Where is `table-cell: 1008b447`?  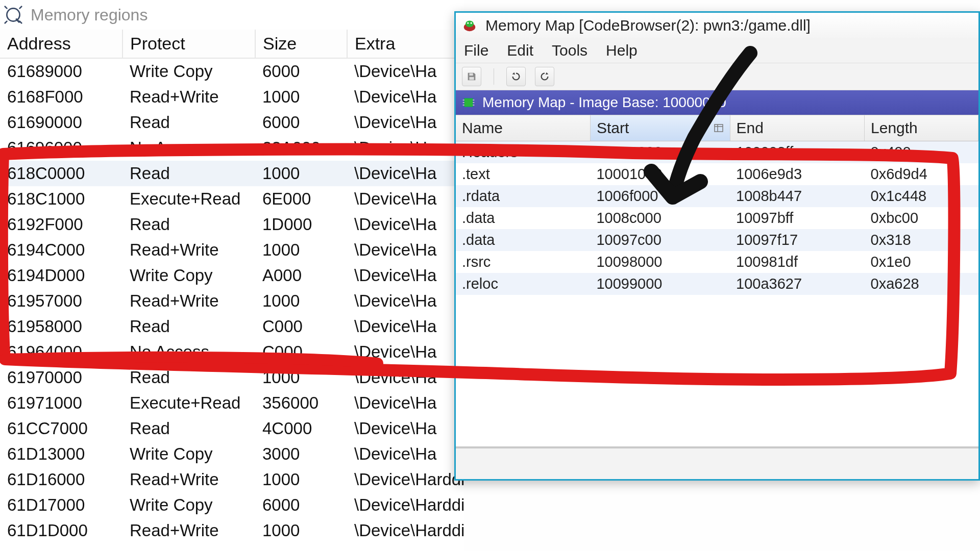 table-cell: 1008b447 is located at coordinates (797, 196).